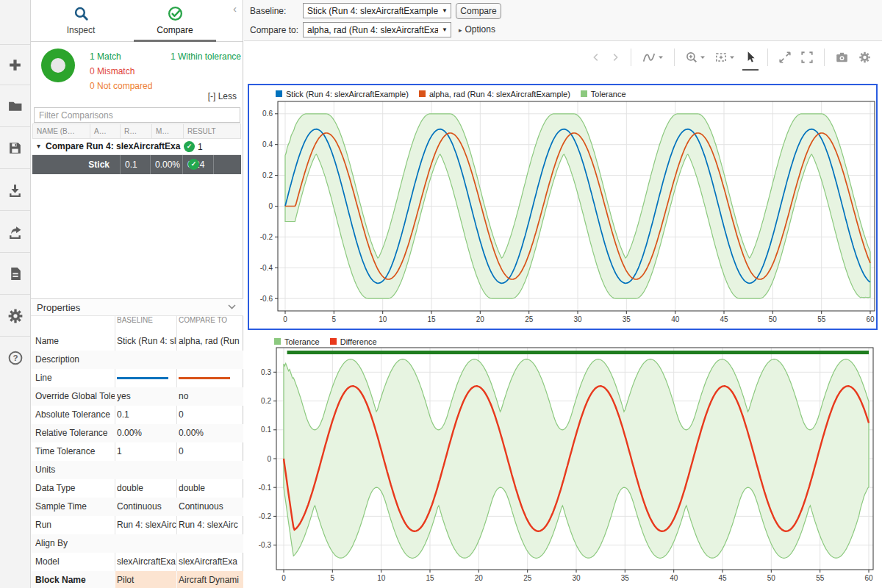 This screenshot has width=882, height=588. I want to click on property-label: Block Name, so click(75, 580).